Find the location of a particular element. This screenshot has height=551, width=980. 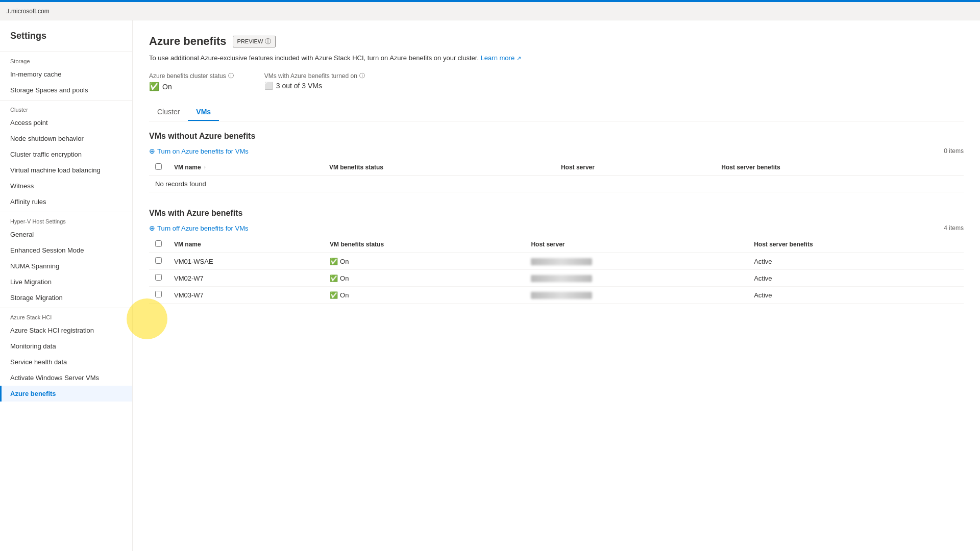

sidebar-item-azure-stack-reg: Azure Stack HCI registration is located at coordinates (66, 331).